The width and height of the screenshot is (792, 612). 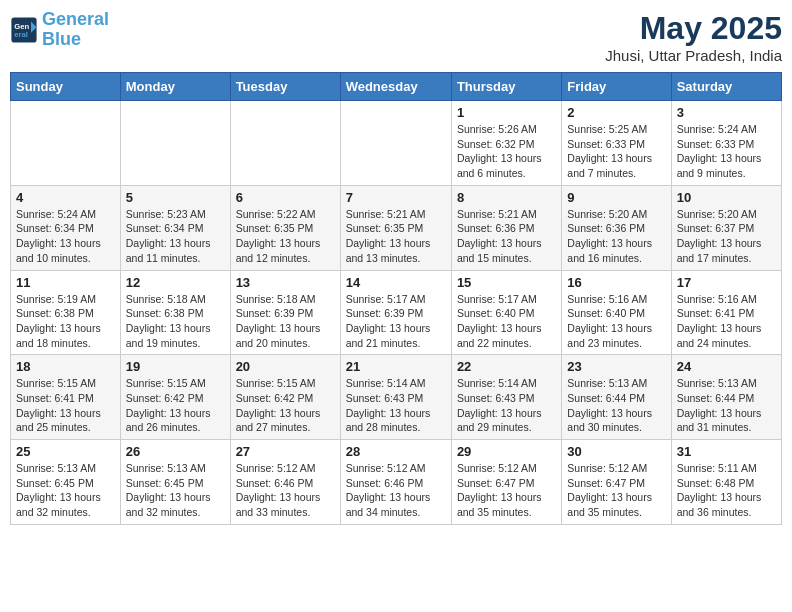 What do you see at coordinates (506, 366) in the screenshot?
I see `day-number: 22` at bounding box center [506, 366].